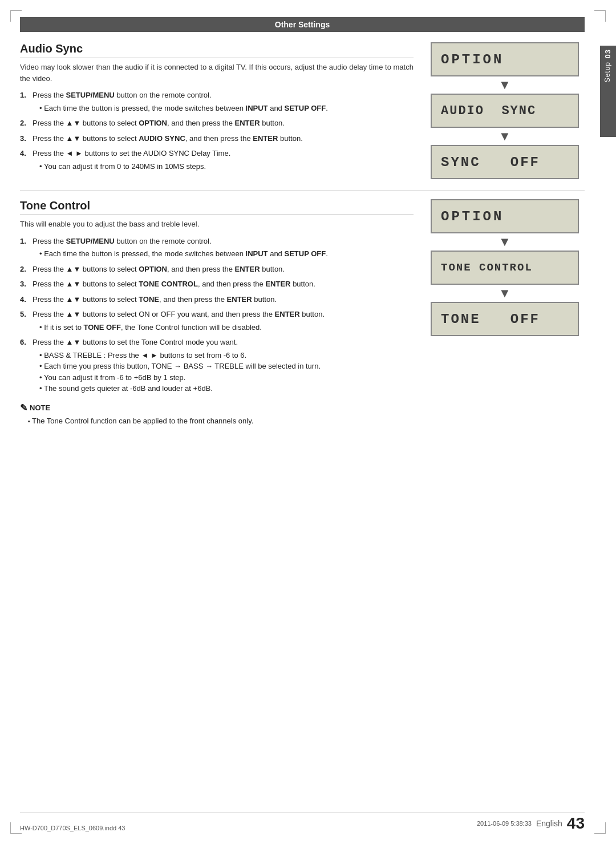 The width and height of the screenshot is (616, 844). What do you see at coordinates (302, 822) in the screenshot?
I see `footer: HW-D700_D770S_ELS_0609.indd 43 2011-06-0…` at bounding box center [302, 822].